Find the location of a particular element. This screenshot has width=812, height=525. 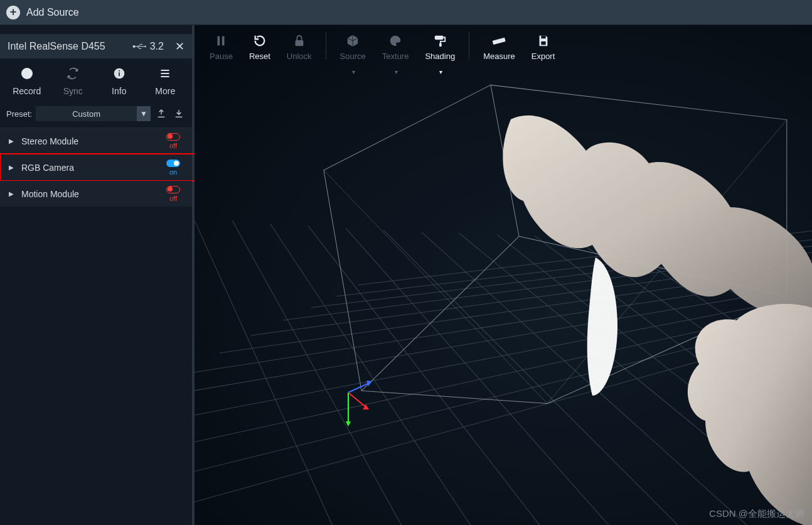

toggle-motion-state: off is located at coordinates (173, 198).